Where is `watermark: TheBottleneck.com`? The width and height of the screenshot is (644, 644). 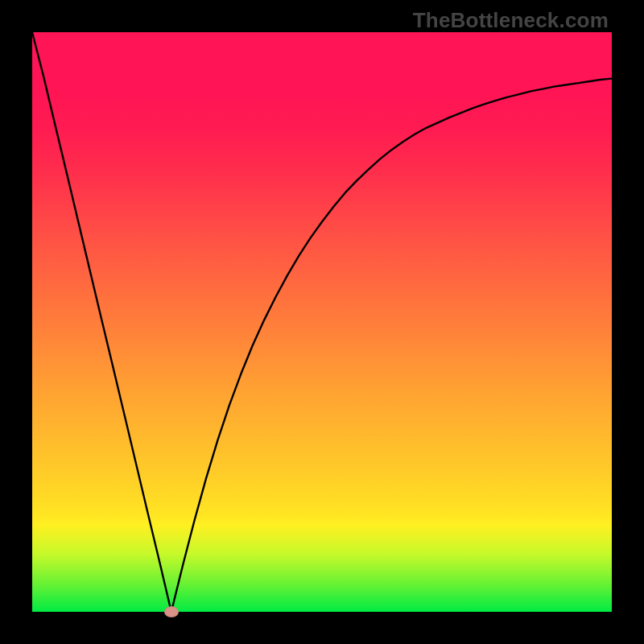
watermark: TheBottleneck.com is located at coordinates (510, 21).